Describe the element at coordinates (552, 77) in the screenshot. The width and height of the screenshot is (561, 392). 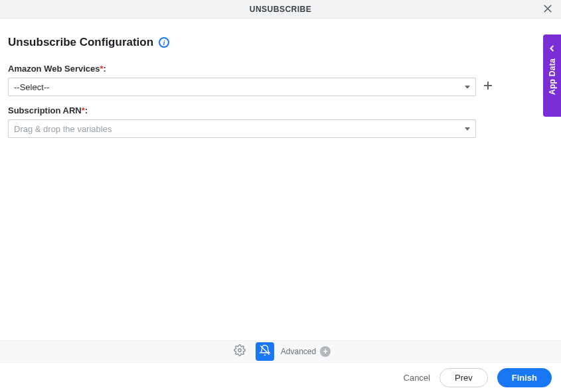
I see `app-data-tab-label: App Data` at that location.